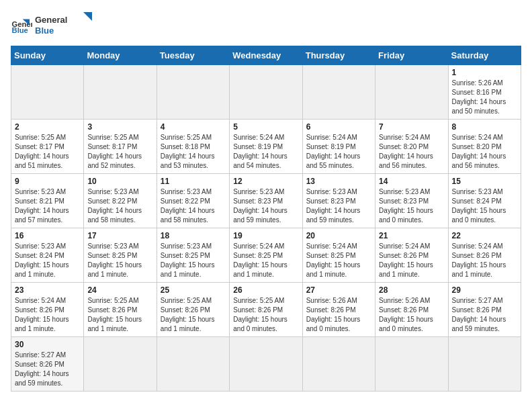  What do you see at coordinates (193, 255) in the screenshot?
I see `calendar-cell: 18Sunrise: 5:23 AM Sunset: 8:25 PM Dayli…` at bounding box center [193, 255].